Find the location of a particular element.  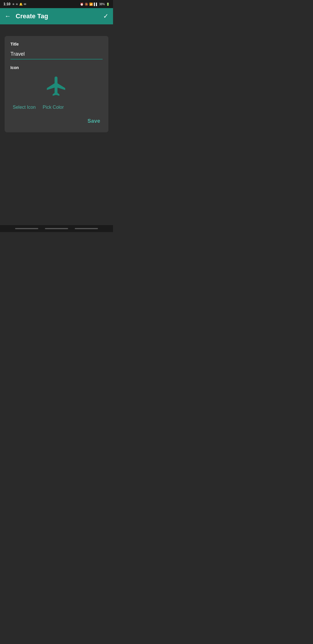

notification-icon-2: ✳ is located at coordinates (17, 4).